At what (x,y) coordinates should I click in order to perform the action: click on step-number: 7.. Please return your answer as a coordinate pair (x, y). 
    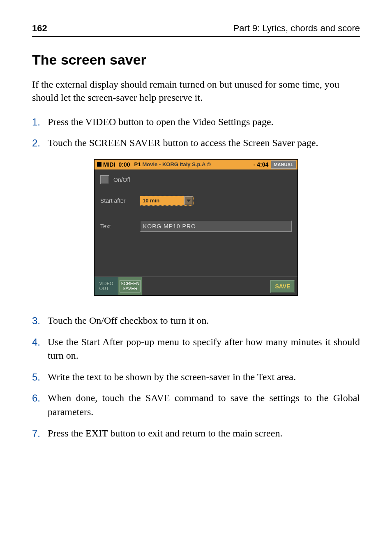
    Looking at the image, I should click on (40, 434).